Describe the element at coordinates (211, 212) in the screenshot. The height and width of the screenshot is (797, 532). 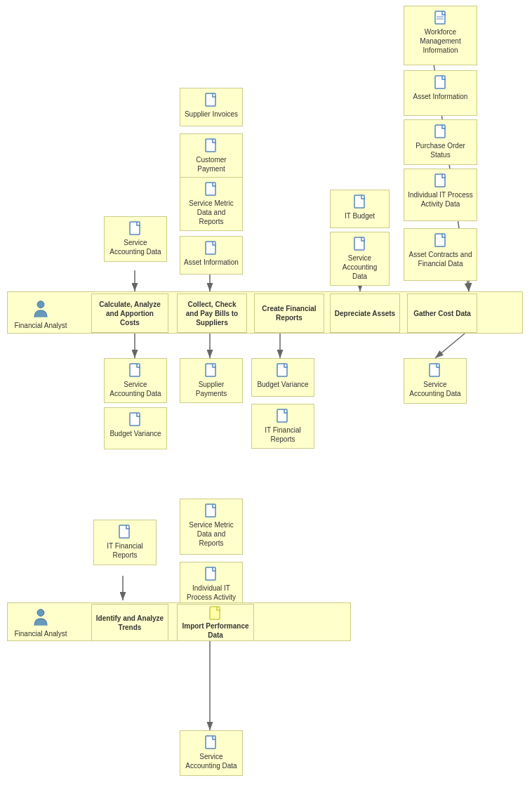
I see `service-metric-label: Service Metric Data and Reports` at that location.